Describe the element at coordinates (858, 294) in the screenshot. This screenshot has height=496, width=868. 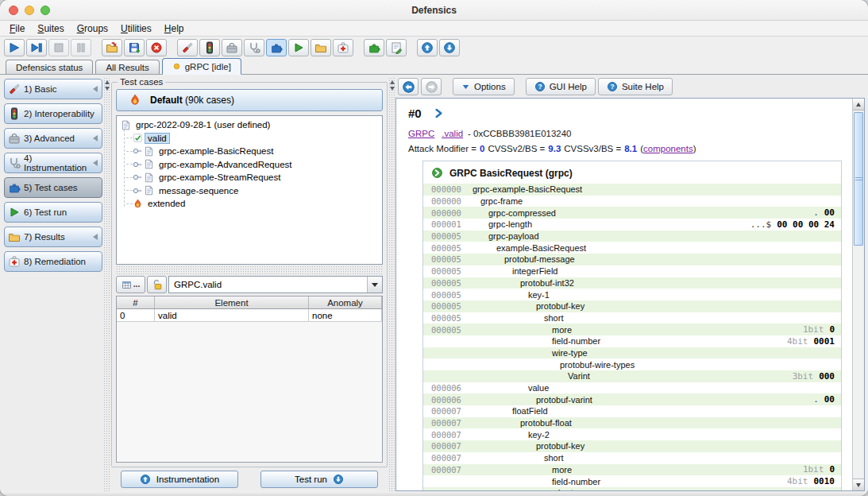
I see `vertical-scrollbar` at that location.